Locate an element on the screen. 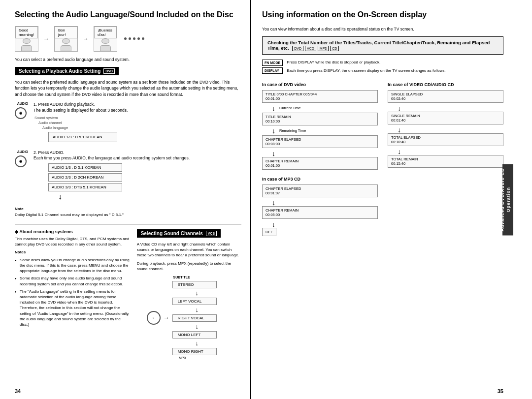 Image resolution: width=532 pixels, height=399 pixels. mp3-display-1-sub: 00:05:00 is located at coordinates (320, 215).